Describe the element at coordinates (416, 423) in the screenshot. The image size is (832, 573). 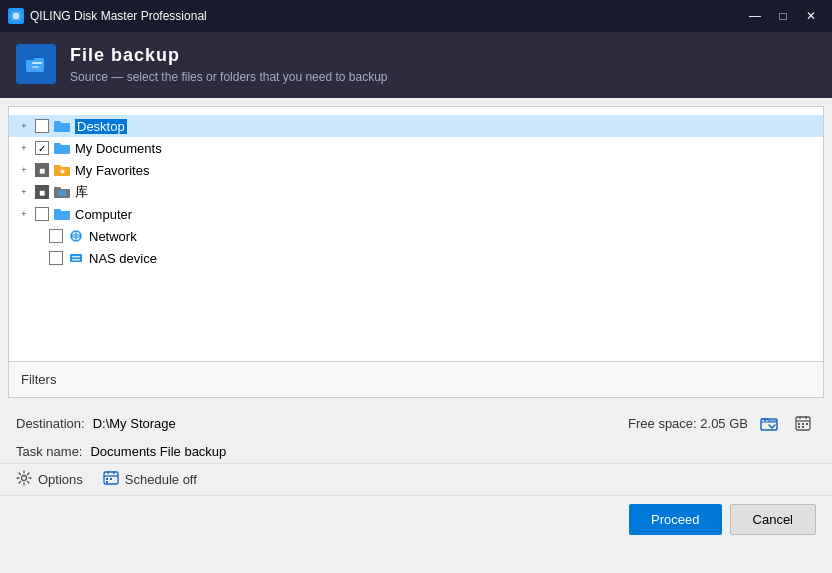
I see `destination-bar: Destination: D:\My Storage Free space: 2…` at that location.